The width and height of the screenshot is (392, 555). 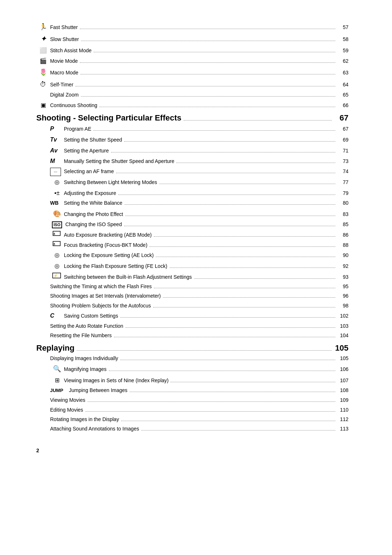 What do you see at coordinates (192, 161) in the screenshot?
I see `toc-manual-setting: M Manually Setting the Shutter Speed and…` at bounding box center [192, 161].